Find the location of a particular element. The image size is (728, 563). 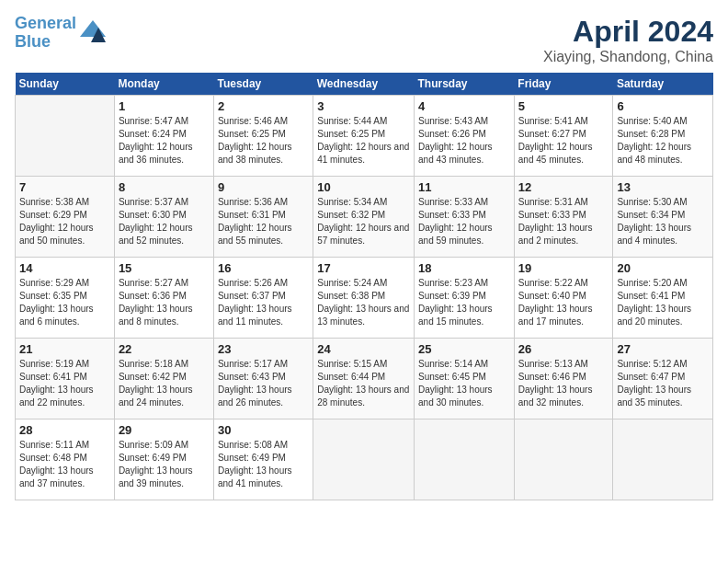

calendar-week-3: 14 Sunrise: 5:29 AM Sunset: 6:35 PM Dayl… is located at coordinates (364, 298).